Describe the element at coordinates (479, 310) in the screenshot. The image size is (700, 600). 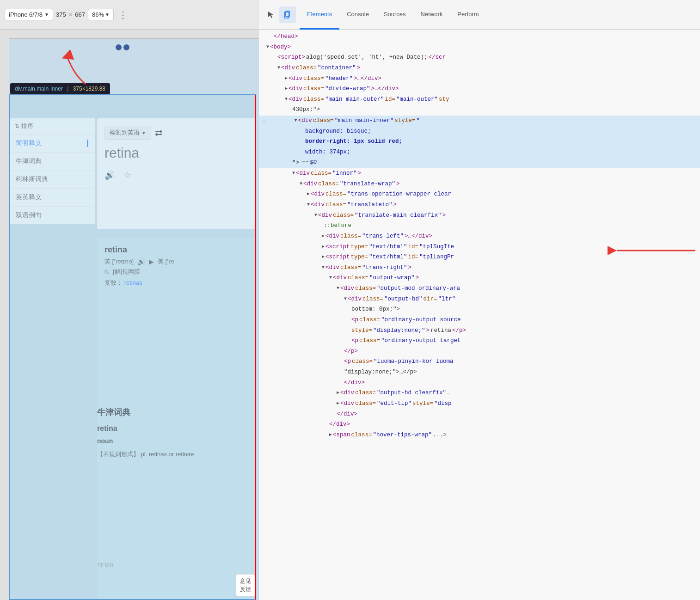
I see `code-line-output-bd-cont: bottom: 0px;">` at that location.